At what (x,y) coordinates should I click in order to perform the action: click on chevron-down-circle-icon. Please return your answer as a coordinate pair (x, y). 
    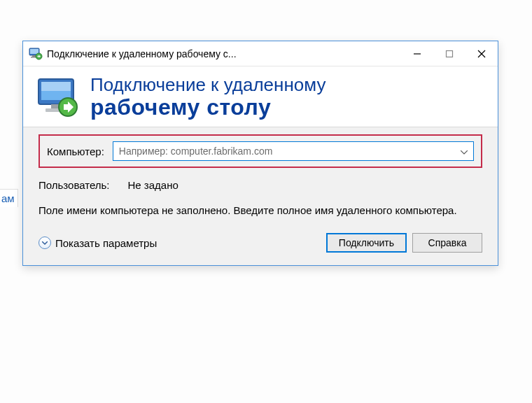
    Looking at the image, I should click on (45, 243).